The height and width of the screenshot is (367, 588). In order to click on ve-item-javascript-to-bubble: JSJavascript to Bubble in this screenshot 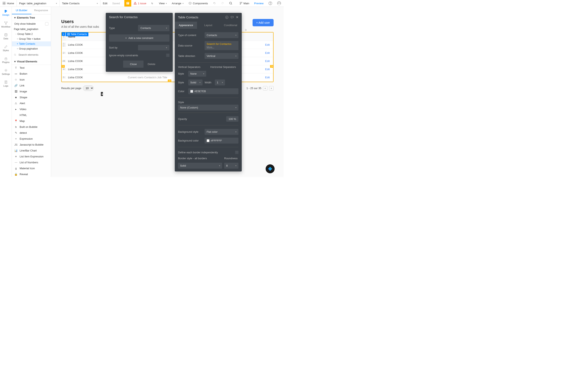, I will do `click(31, 145)`.